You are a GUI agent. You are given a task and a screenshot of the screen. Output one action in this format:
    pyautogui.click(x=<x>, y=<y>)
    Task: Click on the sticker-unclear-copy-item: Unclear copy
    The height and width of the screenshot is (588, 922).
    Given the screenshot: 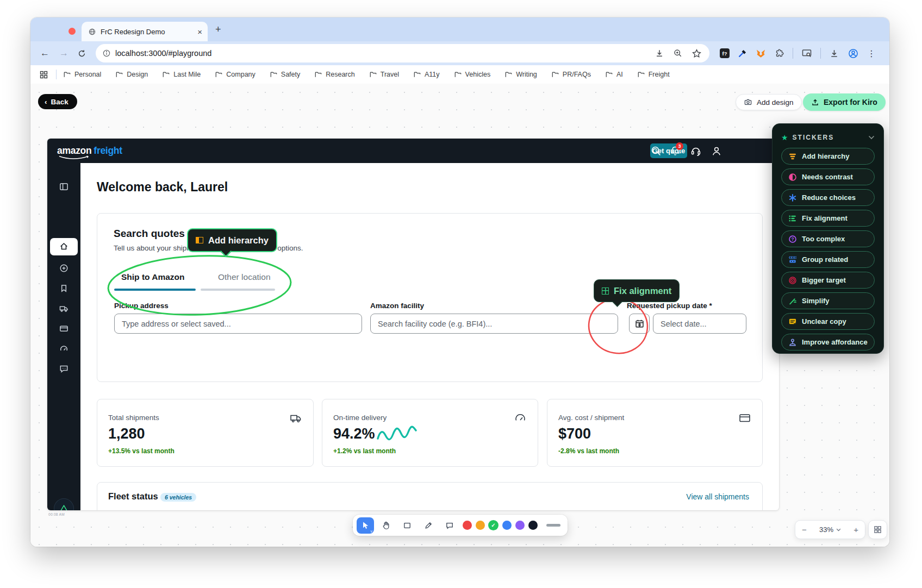 What is the action you would take?
    pyautogui.click(x=828, y=322)
    